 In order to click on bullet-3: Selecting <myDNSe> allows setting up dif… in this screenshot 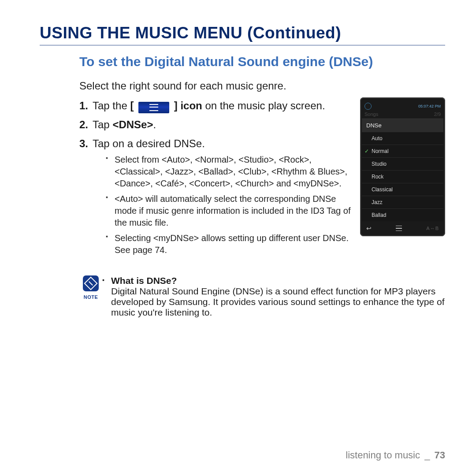, I will do `click(230, 244)`.